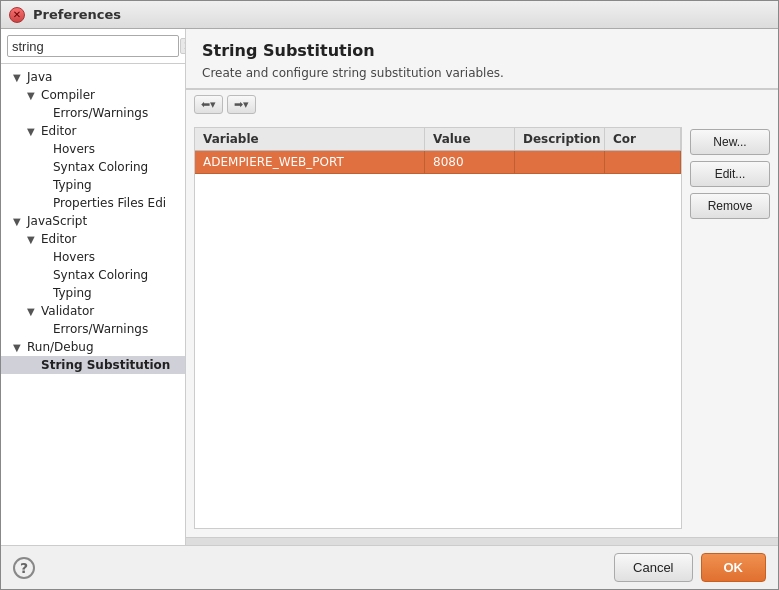 Image resolution: width=779 pixels, height=590 pixels. Describe the element at coordinates (242, 104) in the screenshot. I see `forward-button: ➡▾` at that location.